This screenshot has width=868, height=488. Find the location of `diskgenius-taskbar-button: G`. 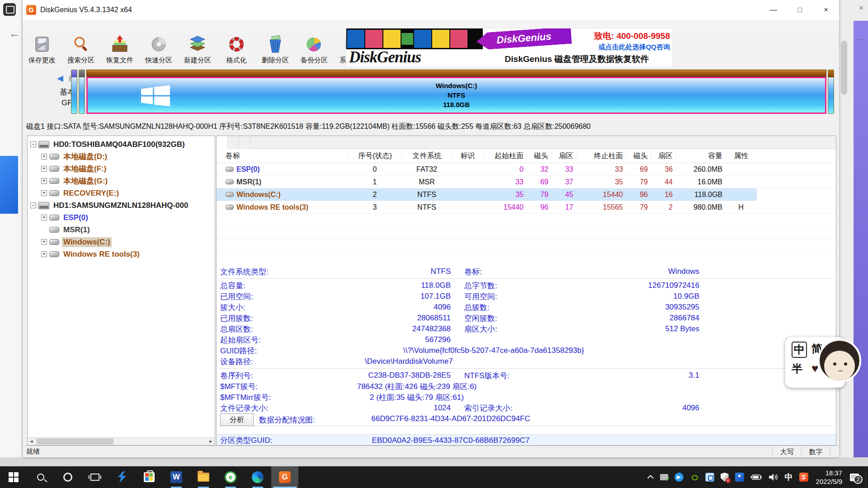

diskgenius-taskbar-button: G is located at coordinates (285, 477).